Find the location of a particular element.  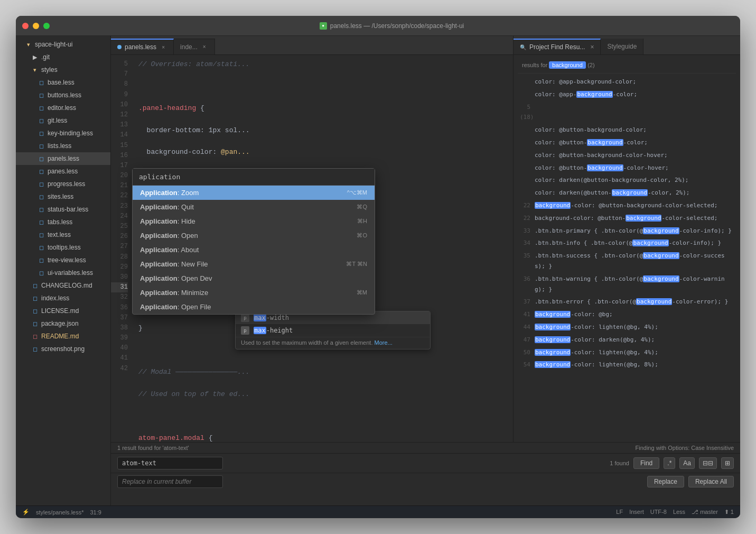

result-section: 5 (18) is located at coordinates (627, 113).